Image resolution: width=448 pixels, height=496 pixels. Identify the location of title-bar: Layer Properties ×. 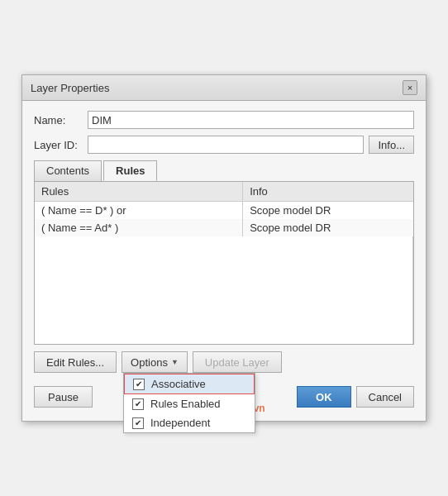
(224, 88).